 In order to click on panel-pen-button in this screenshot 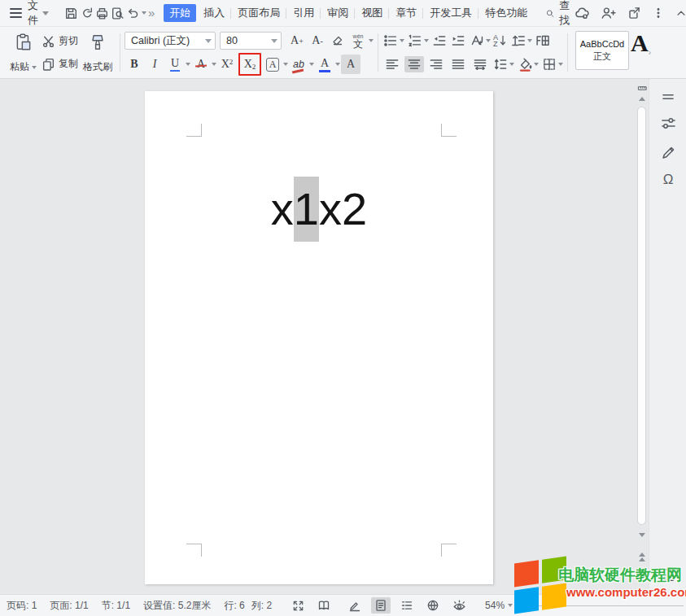, I will do `click(667, 153)`.